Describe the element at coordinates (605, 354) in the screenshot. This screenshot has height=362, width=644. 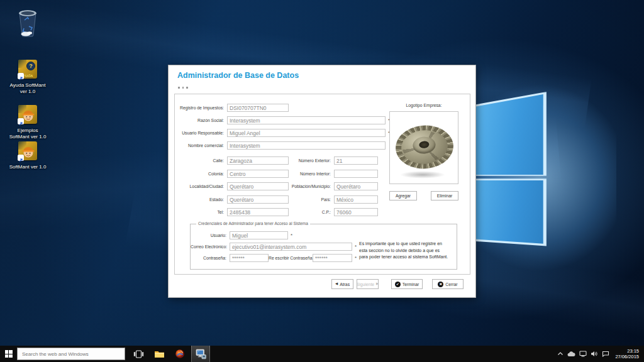
I see `action-center-button` at that location.